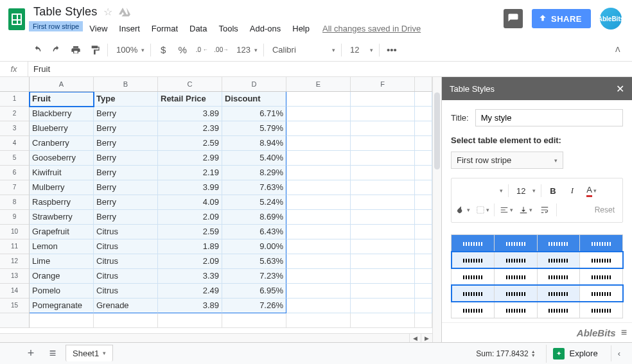  Describe the element at coordinates (108, 12) in the screenshot. I see `star-icon: ☆` at that location.